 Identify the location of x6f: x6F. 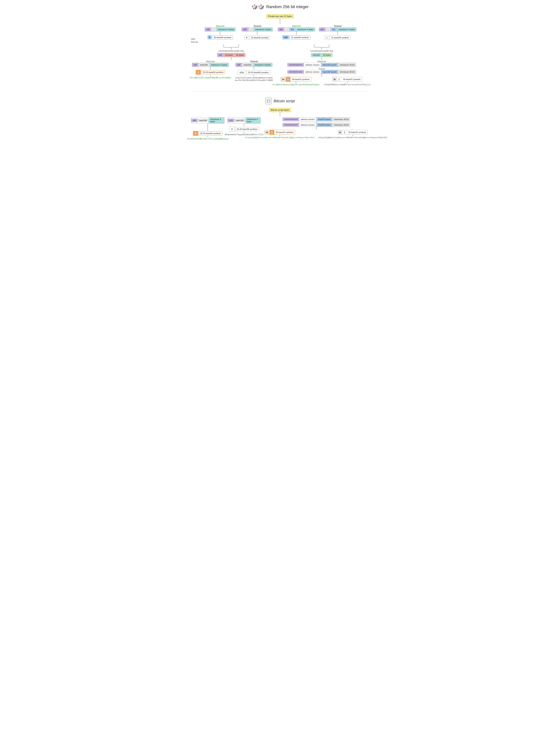
(239, 65).